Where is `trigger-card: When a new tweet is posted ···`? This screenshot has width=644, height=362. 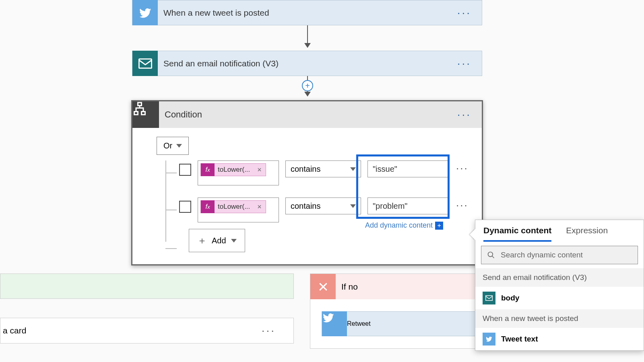 trigger-card: When a new tweet is posted ··· is located at coordinates (307, 13).